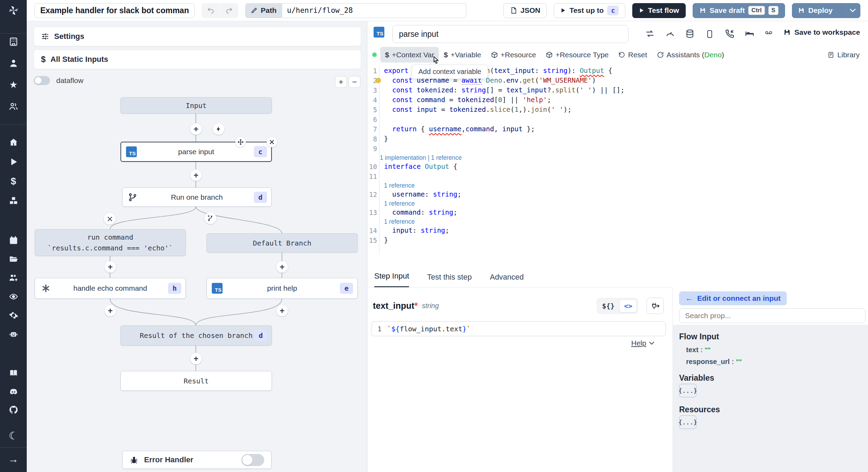 The width and height of the screenshot is (868, 472). What do you see at coordinates (13, 459) in the screenshot?
I see `expand-arrow-icon: →` at bounding box center [13, 459].